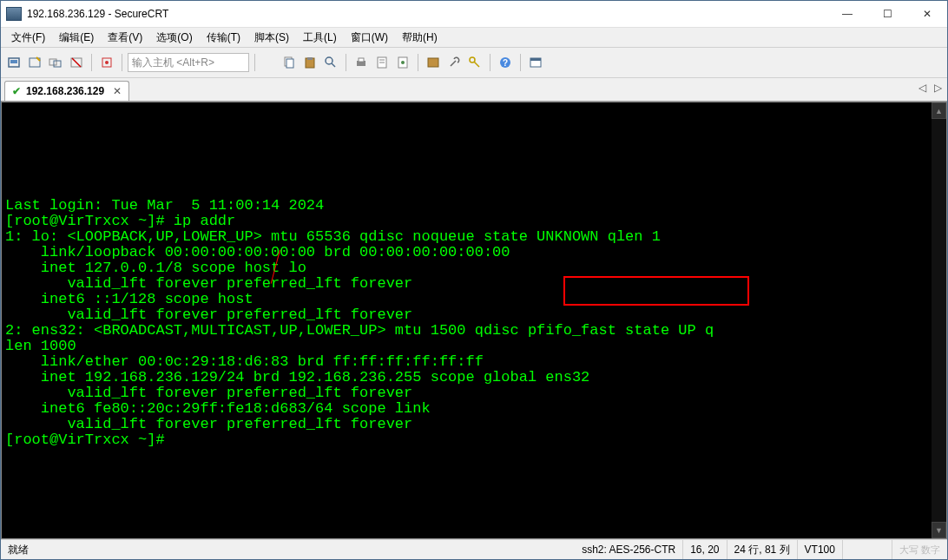  I want to click on scroll-track, so click(939, 320).